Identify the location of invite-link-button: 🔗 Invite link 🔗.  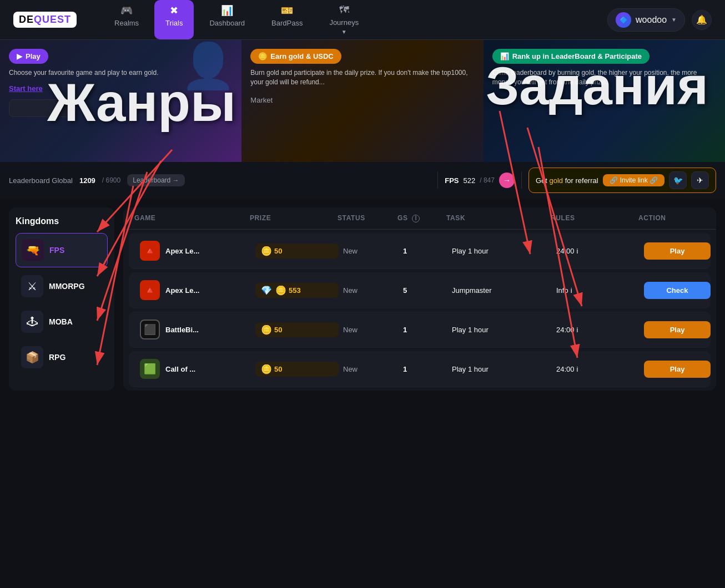
(634, 180).